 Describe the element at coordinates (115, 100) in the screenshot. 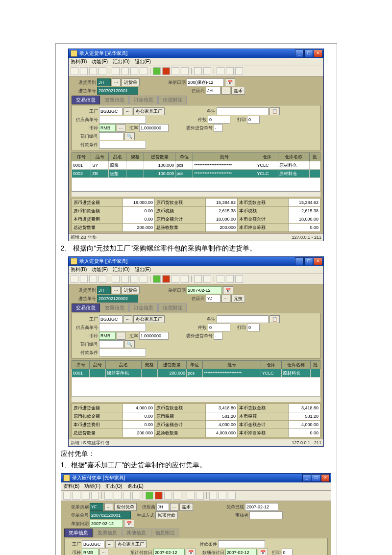

I see `tab-invoice: 发票信息` at that location.